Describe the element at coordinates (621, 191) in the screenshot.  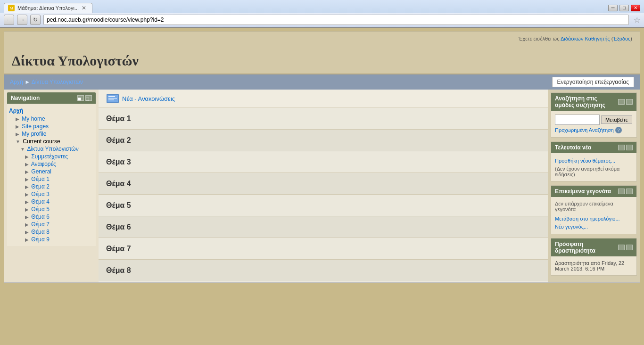
I see `events-block-ctrl-dash` at that location.